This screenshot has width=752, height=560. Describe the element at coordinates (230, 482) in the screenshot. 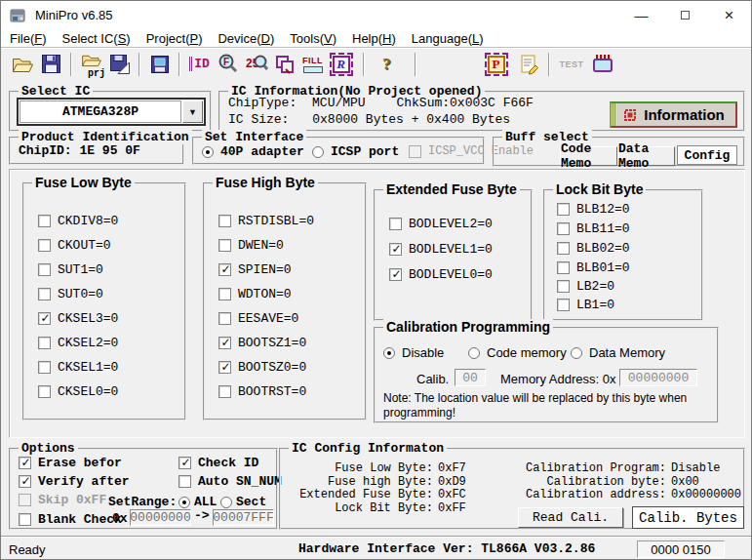

I see `checkbox-auto-sn-num: Auto SN_NUM` at that location.